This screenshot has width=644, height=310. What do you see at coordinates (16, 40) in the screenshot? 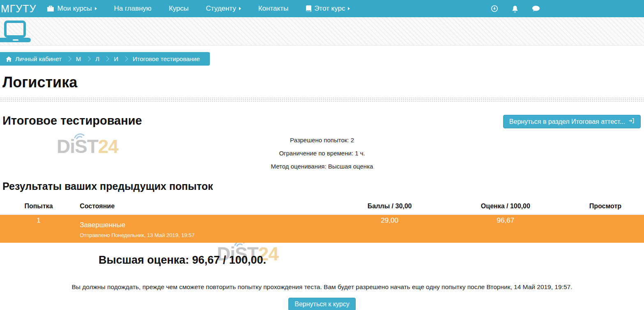
I see `laptop-icon-base` at bounding box center [16, 40].